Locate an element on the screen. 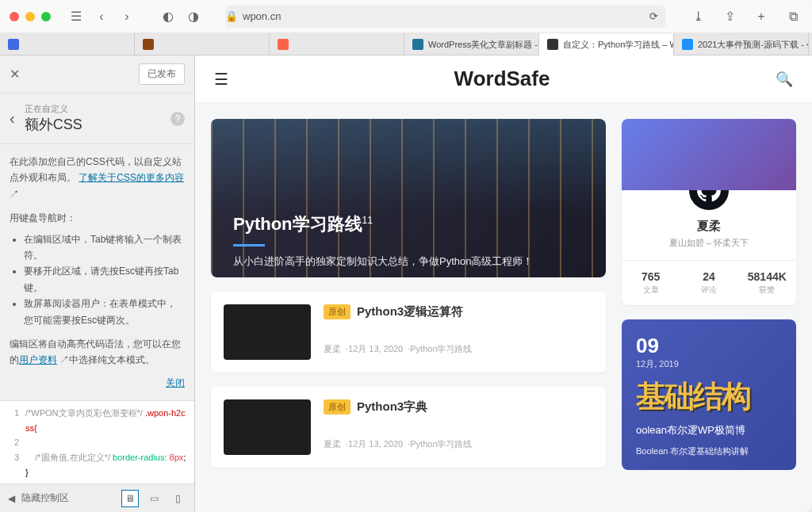 This screenshot has height=512, width=812. browser-tab: 开篇词 | 作为程序员，为什么你... is located at coordinates (810, 44).